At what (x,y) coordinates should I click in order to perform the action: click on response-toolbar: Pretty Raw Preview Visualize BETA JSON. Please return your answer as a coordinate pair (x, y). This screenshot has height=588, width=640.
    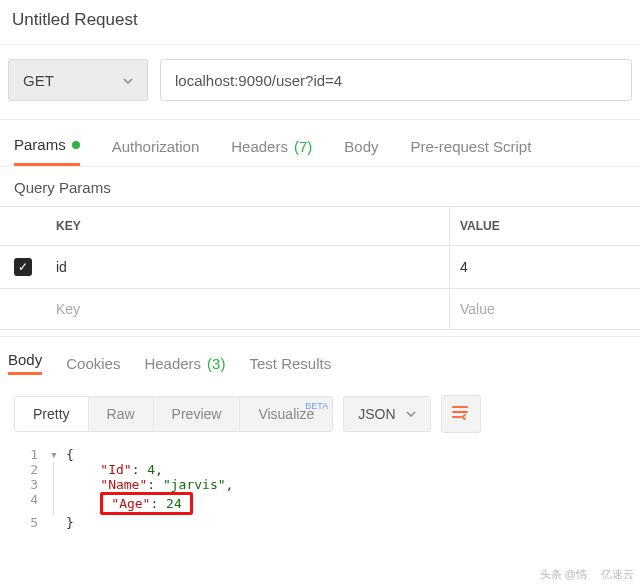
    Looking at the image, I should click on (320, 414).